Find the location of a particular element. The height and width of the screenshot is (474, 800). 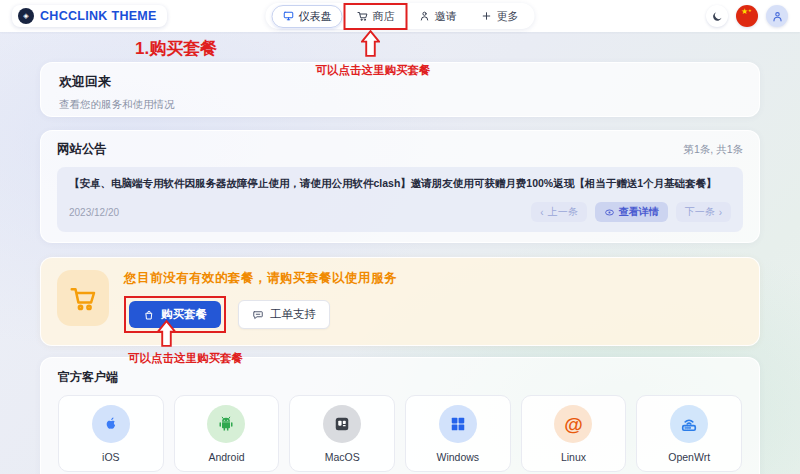

notice-text: 【安卓、电脑端专用软件因服务器故障停止使用，请使用公用软件clash】邀请朋友使… is located at coordinates (400, 184).